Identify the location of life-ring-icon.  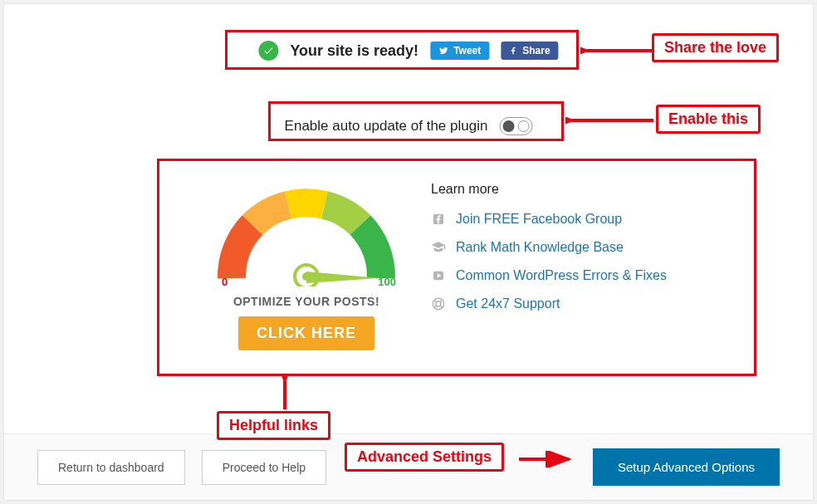
(438, 304).